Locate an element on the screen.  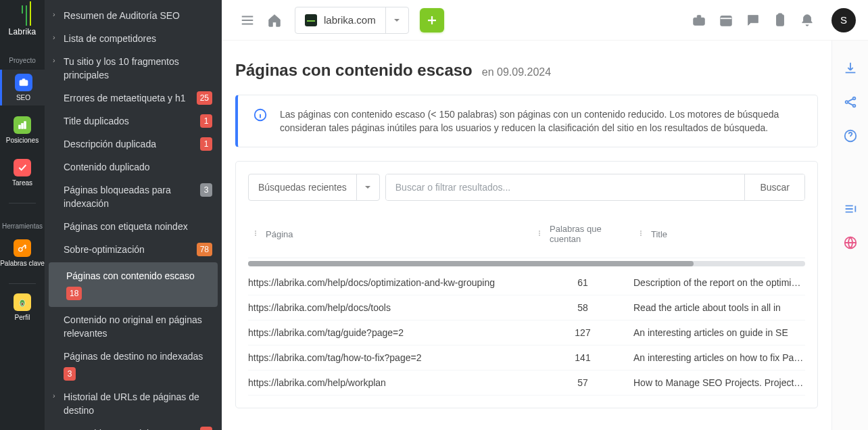
briefcase-icon is located at coordinates (699, 20).